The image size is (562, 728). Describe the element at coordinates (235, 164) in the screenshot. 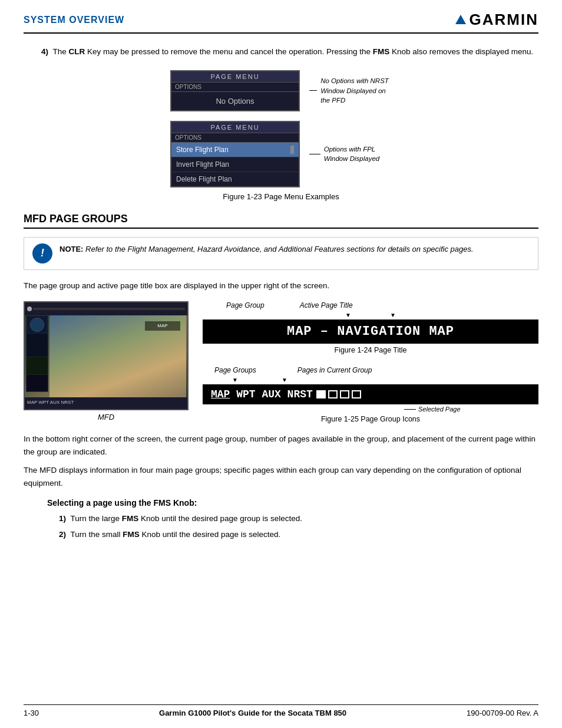

I see `fpl-option2: Invert Flight Plan` at that location.